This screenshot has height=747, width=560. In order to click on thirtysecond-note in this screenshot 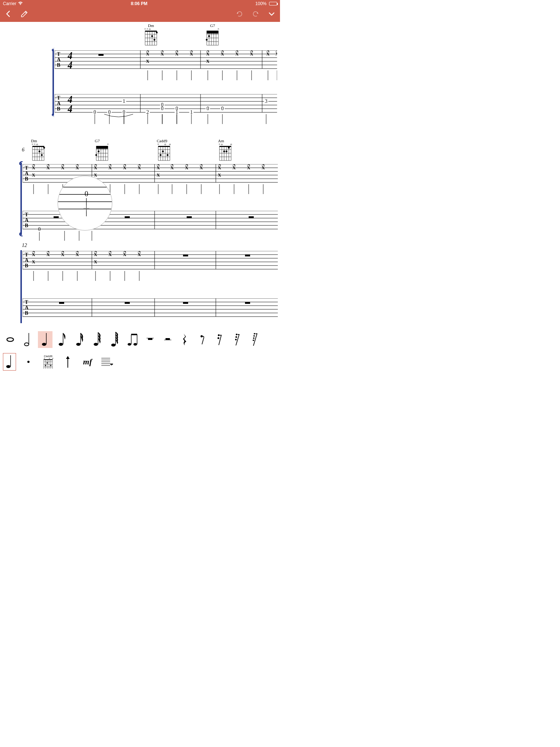, I will do `click(98, 340)`.